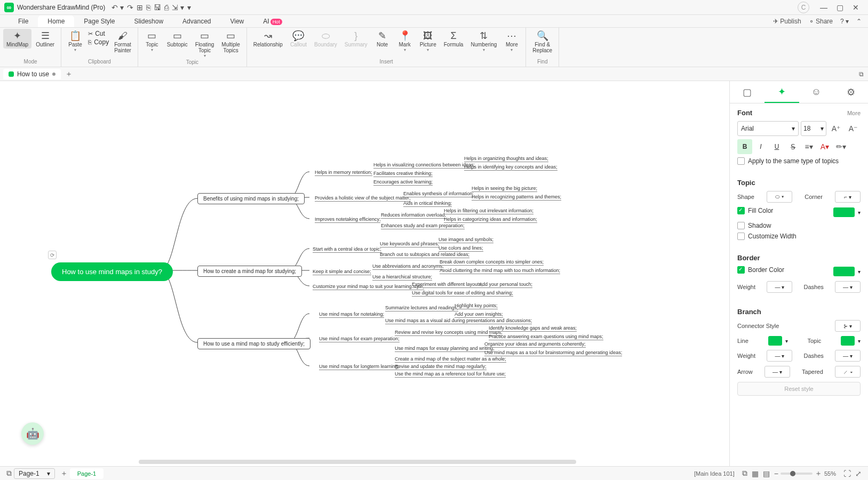  I want to click on fill-color-drop: ▾, so click(859, 212).